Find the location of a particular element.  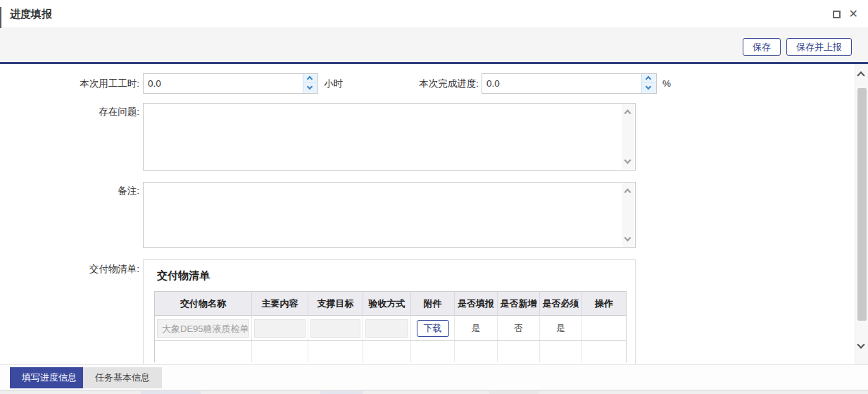

progress-unit: % is located at coordinates (667, 83).